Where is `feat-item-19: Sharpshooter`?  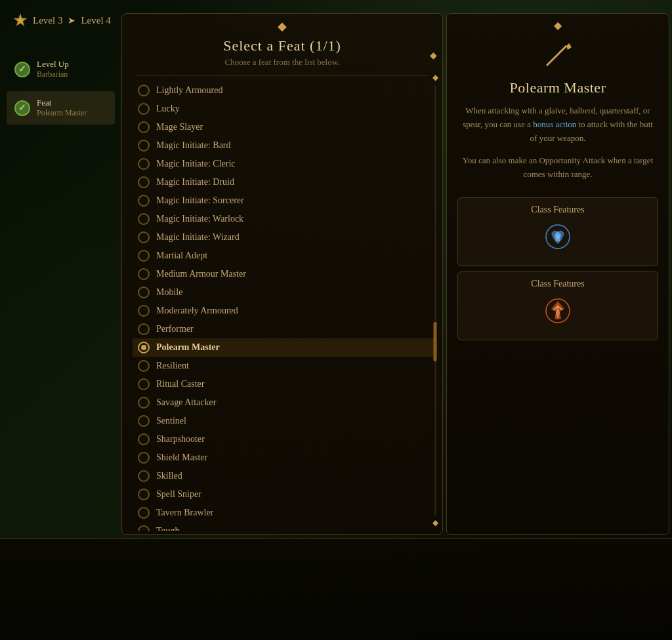
feat-item-19: Sharpshooter is located at coordinates (285, 439).